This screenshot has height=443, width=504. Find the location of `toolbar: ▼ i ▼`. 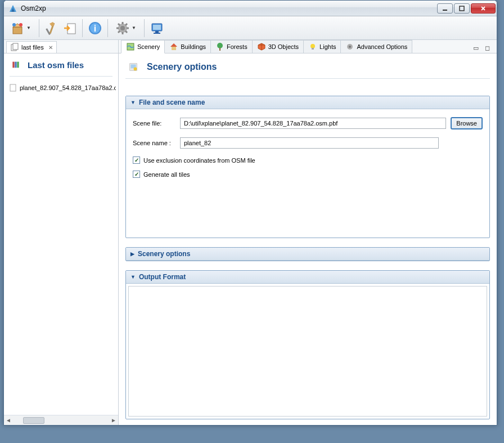

toolbar: ▼ i ▼ is located at coordinates (250, 28).